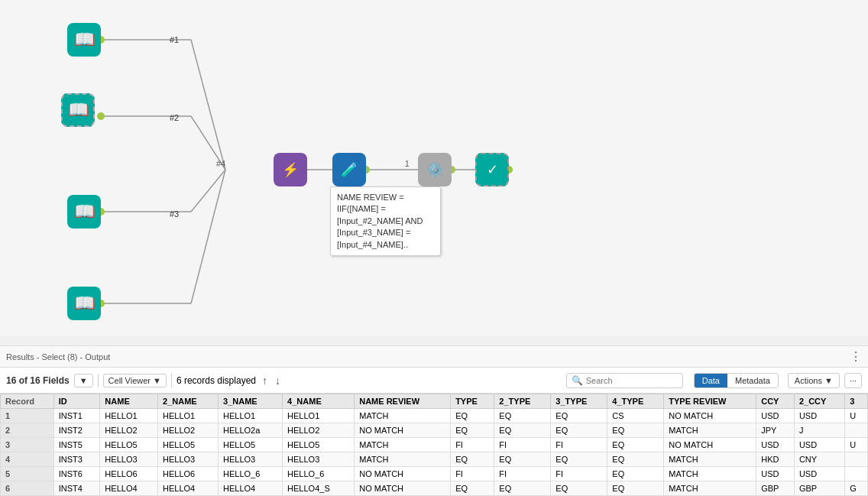 The height and width of the screenshot is (496, 868). What do you see at coordinates (636, 431) in the screenshot?
I see `cell-1-10: EQ` at bounding box center [636, 431].